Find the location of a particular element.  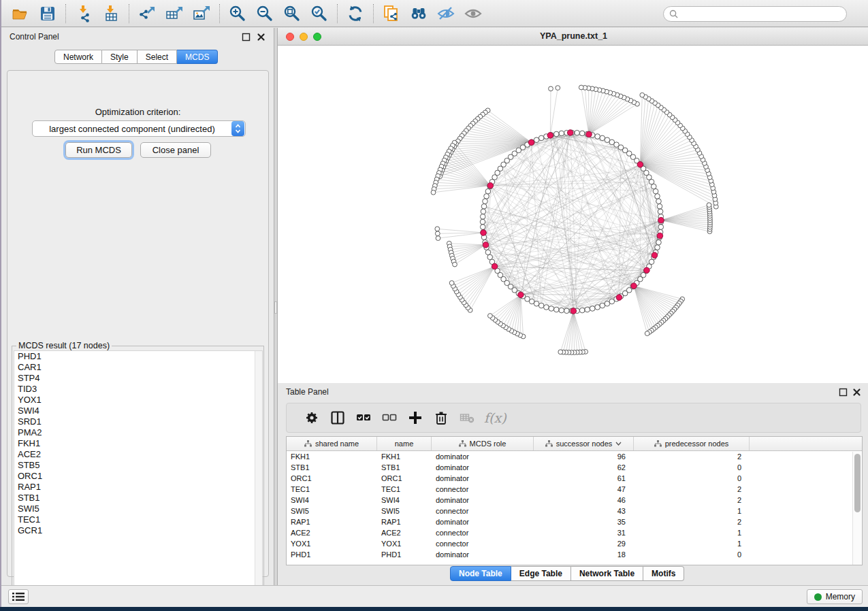

table-row: ACE2ACE2connector311 is located at coordinates (575, 533).